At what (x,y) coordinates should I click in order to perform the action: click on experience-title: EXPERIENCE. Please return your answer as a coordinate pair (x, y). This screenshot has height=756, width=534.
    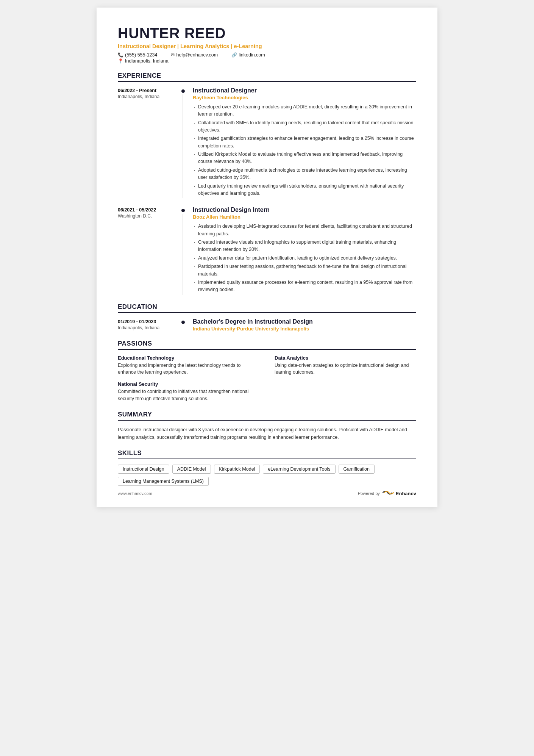
    Looking at the image, I should click on (267, 77).